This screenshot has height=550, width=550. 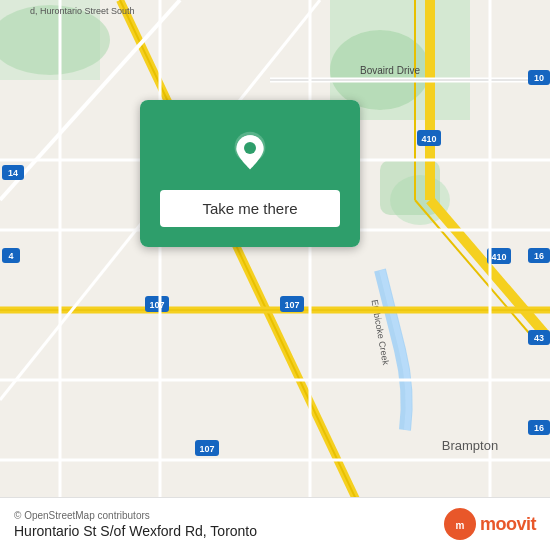 What do you see at coordinates (539, 338) in the screenshot?
I see `svg-text: 43` at bounding box center [539, 338].